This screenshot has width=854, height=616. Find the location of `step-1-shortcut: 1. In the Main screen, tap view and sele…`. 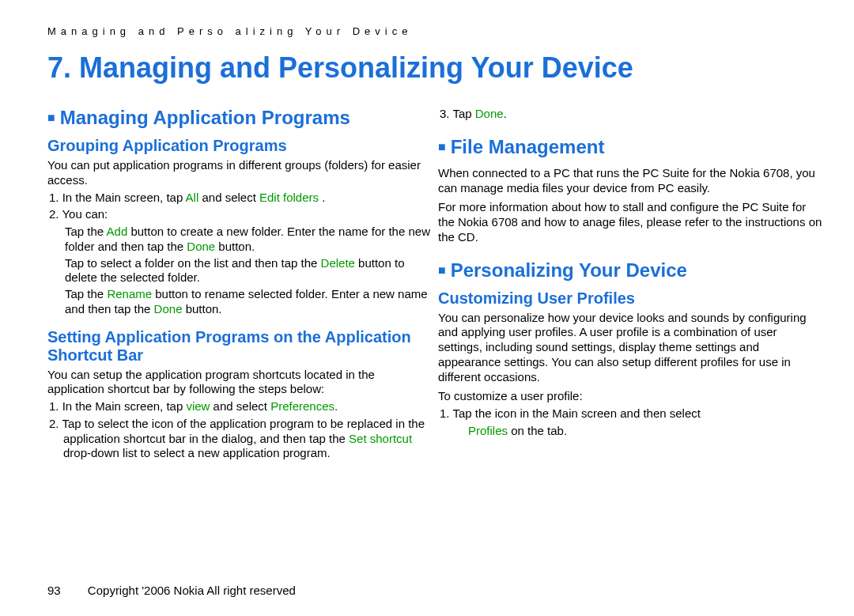

step-1-shortcut: 1. In the Main screen, tap view and sele… is located at coordinates (248, 406).